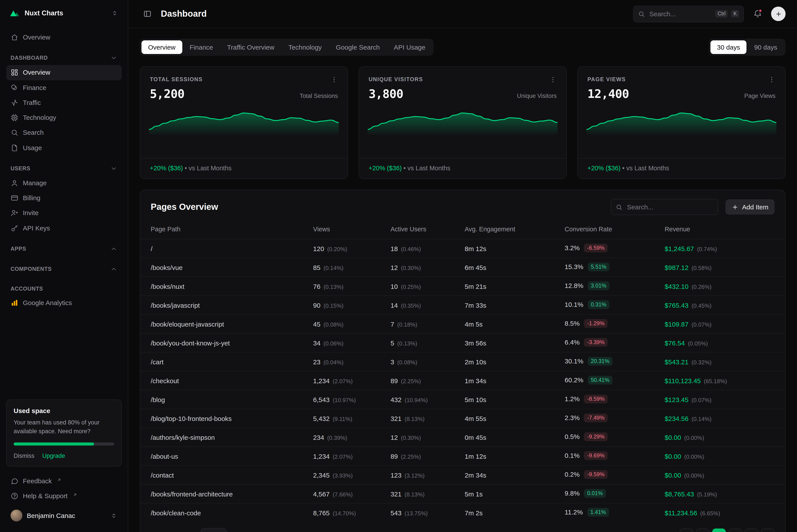 This screenshot has height=532, width=797. What do you see at coordinates (703, 530) in the screenshot?
I see `pagination-prev-button` at bounding box center [703, 530].